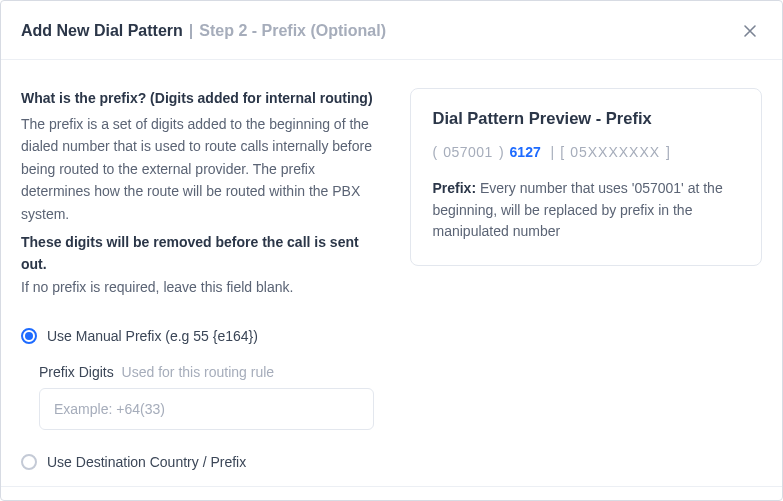 The image size is (783, 501). Describe the element at coordinates (198, 372) in the screenshot. I see `field-hint: Used for this routing rule` at that location.